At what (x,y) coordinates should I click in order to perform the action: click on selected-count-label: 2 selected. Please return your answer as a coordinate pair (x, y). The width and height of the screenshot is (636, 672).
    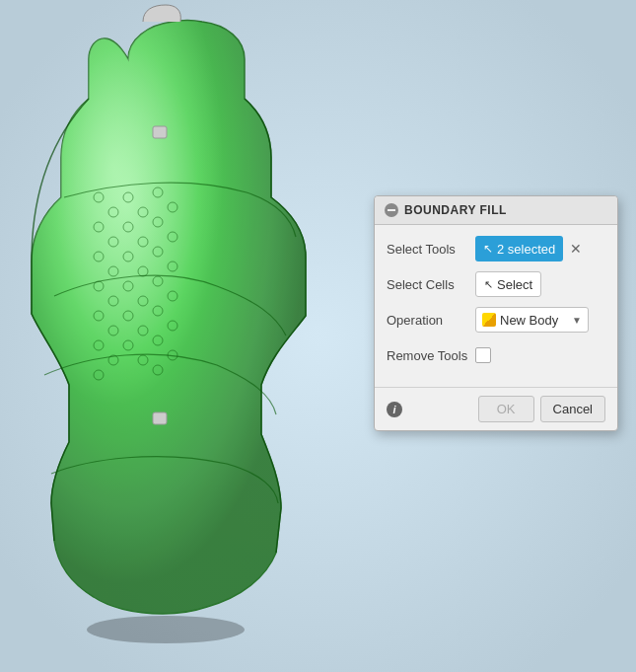
    Looking at the image, I should click on (527, 249).